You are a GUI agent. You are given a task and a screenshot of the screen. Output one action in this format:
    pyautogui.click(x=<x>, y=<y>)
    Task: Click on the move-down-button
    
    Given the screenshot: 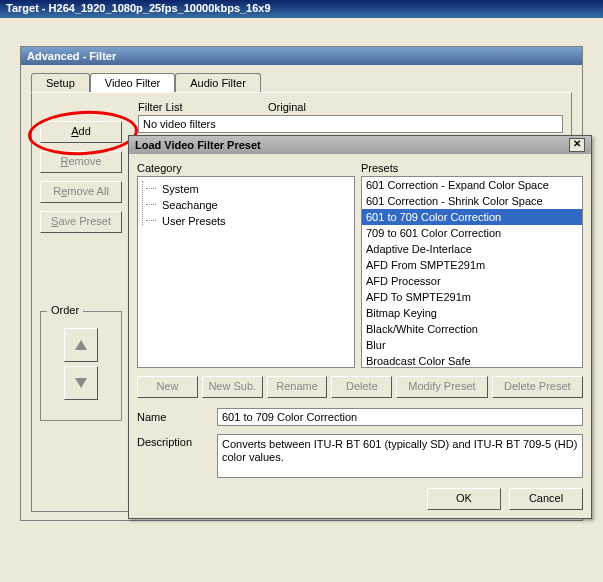 What is the action you would take?
    pyautogui.click(x=81, y=383)
    